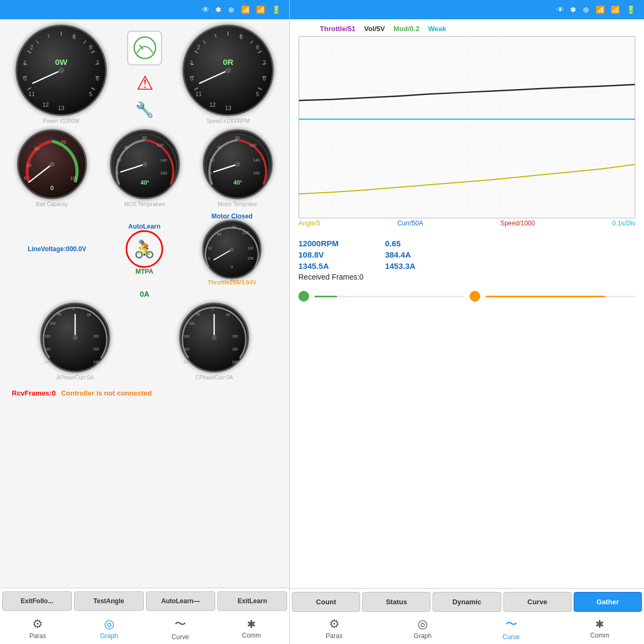 The height and width of the screenshot is (644, 644). Describe the element at coordinates (258, 94) in the screenshot. I see `svg-text: 5` at that location.